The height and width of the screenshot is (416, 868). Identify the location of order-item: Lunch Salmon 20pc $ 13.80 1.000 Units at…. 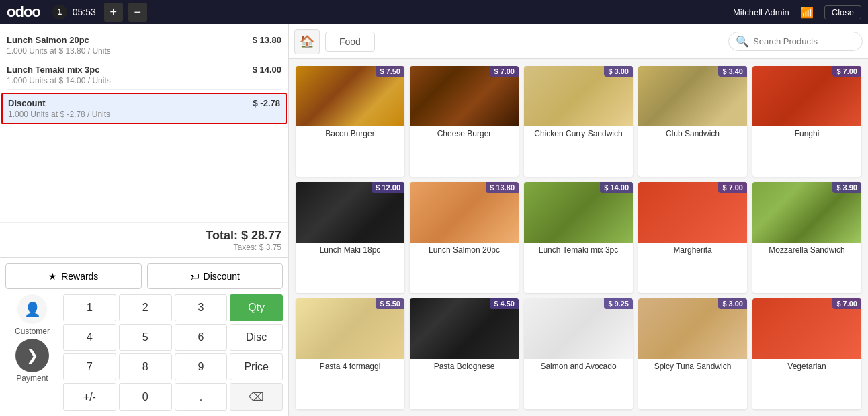
(144, 46).